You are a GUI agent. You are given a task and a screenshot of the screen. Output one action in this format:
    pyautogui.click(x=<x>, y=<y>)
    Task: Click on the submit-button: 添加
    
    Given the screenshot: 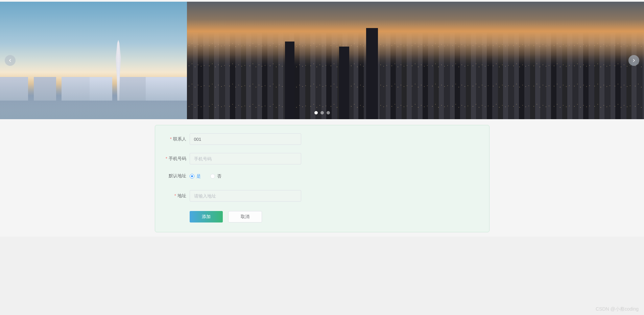 What is the action you would take?
    pyautogui.click(x=206, y=217)
    